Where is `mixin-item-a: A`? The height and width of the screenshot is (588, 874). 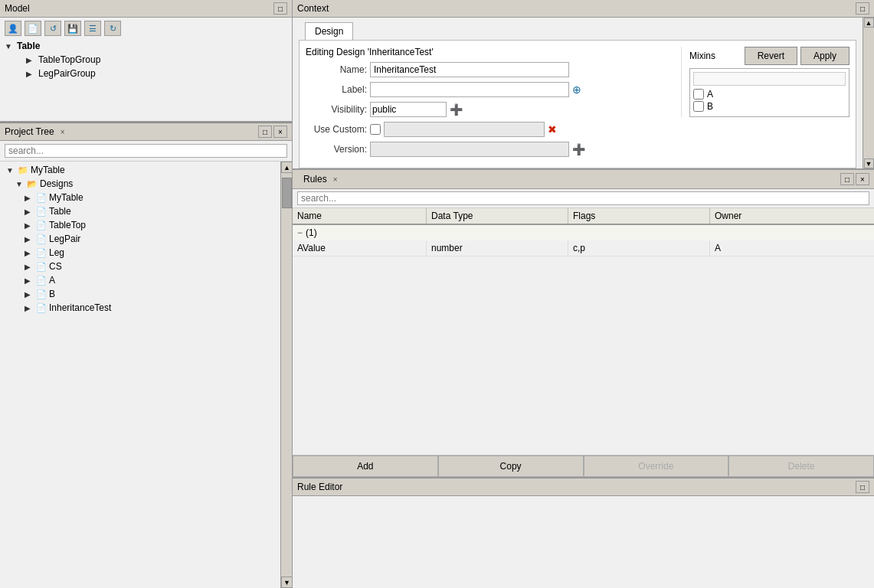 mixin-item-a: A is located at coordinates (769, 94).